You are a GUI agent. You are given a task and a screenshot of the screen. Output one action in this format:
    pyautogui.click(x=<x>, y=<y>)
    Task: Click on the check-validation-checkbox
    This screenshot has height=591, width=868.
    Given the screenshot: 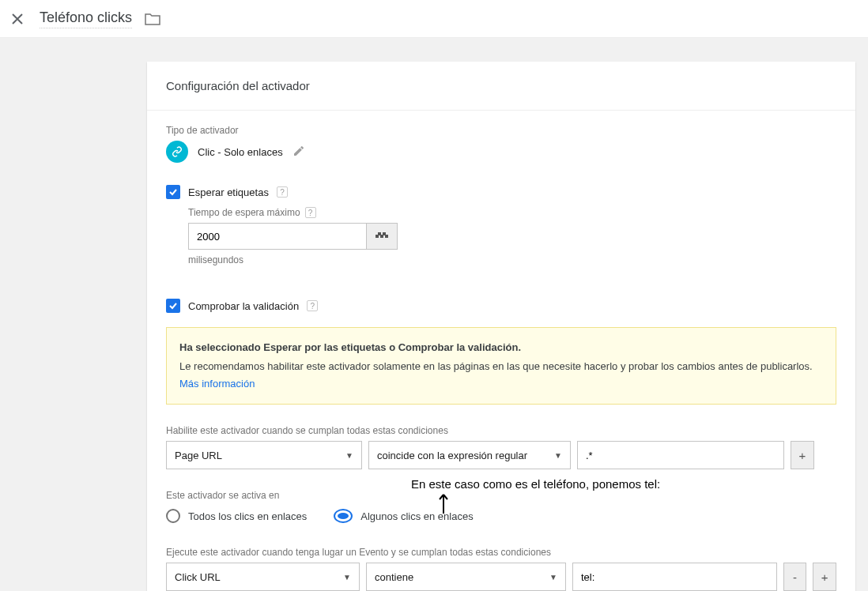 What is the action you would take?
    pyautogui.click(x=173, y=306)
    